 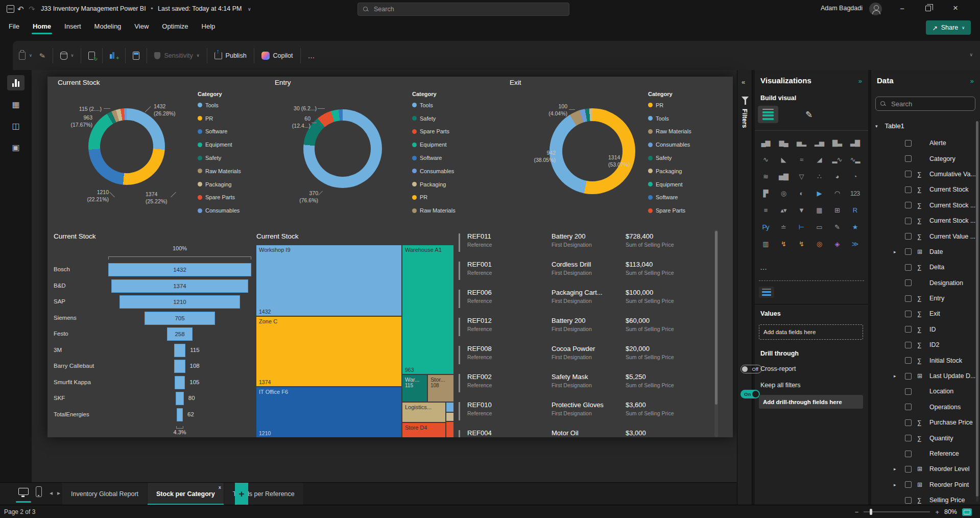 What do you see at coordinates (588, 334) in the screenshot?
I see `multi-row-card: REF011Reference Battery 200First Designa…` at bounding box center [588, 334].